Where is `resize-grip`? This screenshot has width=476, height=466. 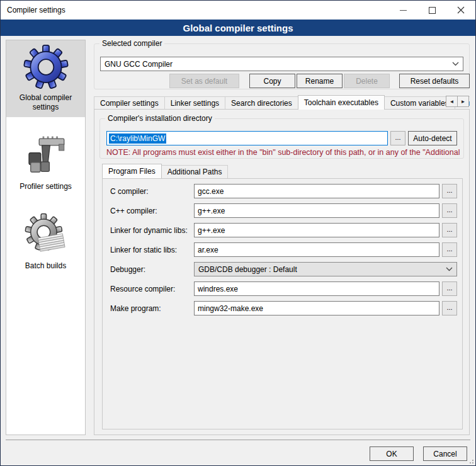 resize-grip is located at coordinates (470, 460).